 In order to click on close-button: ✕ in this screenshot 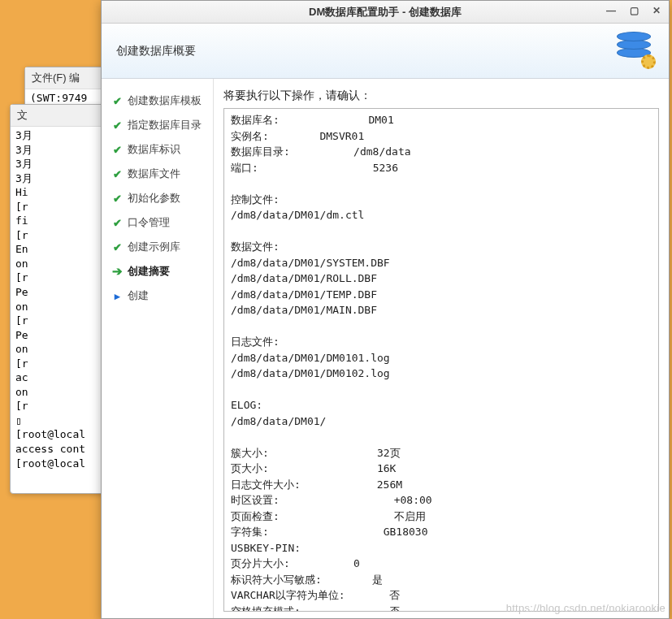, I will do `click(657, 11)`.